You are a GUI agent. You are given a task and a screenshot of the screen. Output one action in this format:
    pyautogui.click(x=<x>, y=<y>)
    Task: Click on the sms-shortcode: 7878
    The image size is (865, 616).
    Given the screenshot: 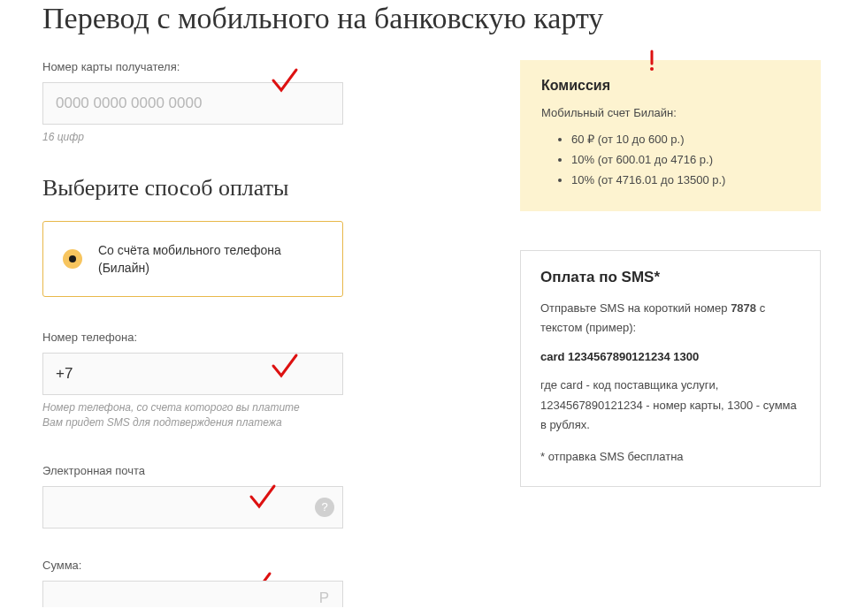 What is the action you would take?
    pyautogui.click(x=743, y=308)
    